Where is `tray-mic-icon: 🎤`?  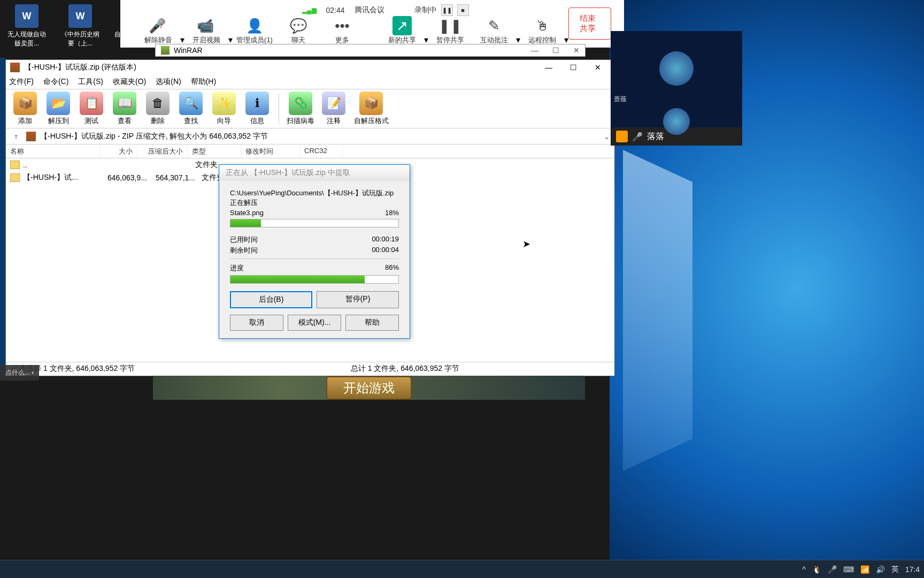 tray-mic-icon: 🎤 is located at coordinates (832, 569).